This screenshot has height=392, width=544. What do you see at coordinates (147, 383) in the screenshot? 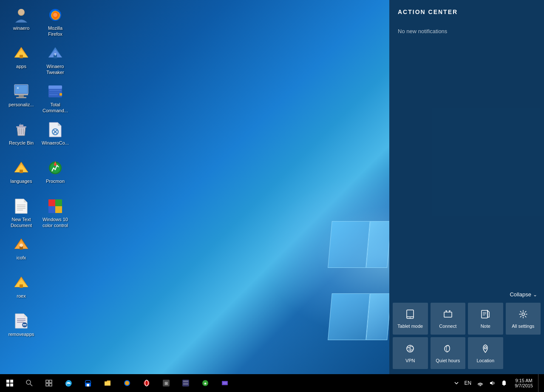
I see `opera-button` at bounding box center [147, 383].